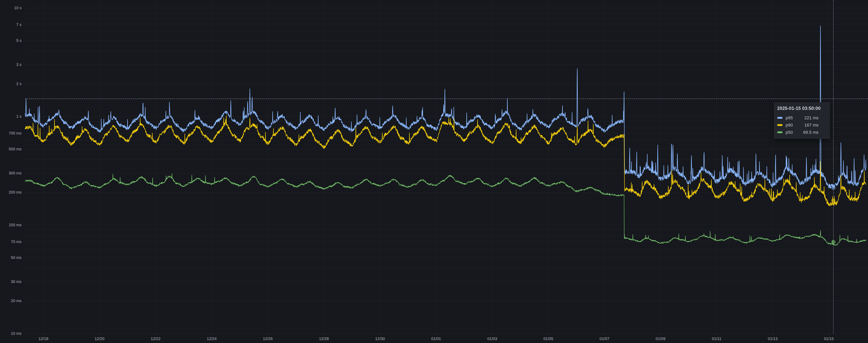 This screenshot has width=868, height=343. Describe the element at coordinates (660, 339) in the screenshot. I see `x-axis-label: 01/09` at that location.